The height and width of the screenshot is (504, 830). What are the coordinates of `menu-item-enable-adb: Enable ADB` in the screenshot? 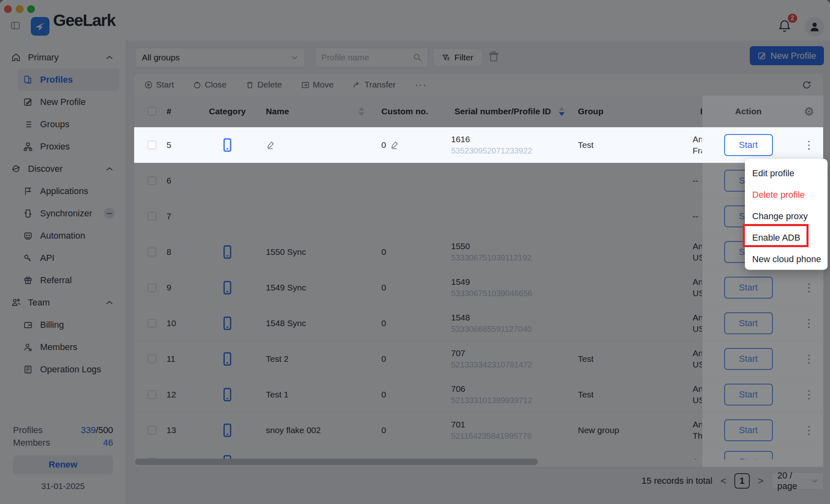 It's located at (786, 237).